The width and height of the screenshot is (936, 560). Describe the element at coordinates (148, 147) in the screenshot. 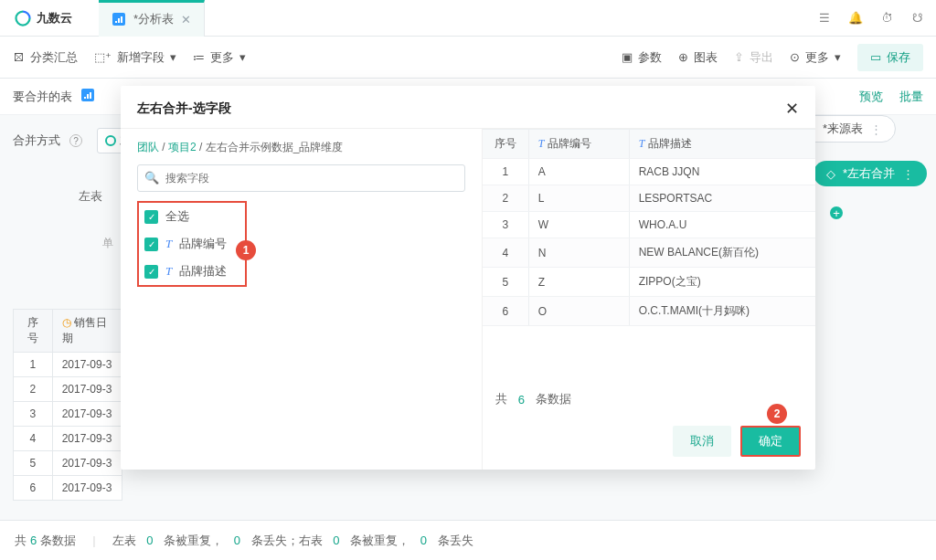

I see `crumb-team: 团队` at that location.